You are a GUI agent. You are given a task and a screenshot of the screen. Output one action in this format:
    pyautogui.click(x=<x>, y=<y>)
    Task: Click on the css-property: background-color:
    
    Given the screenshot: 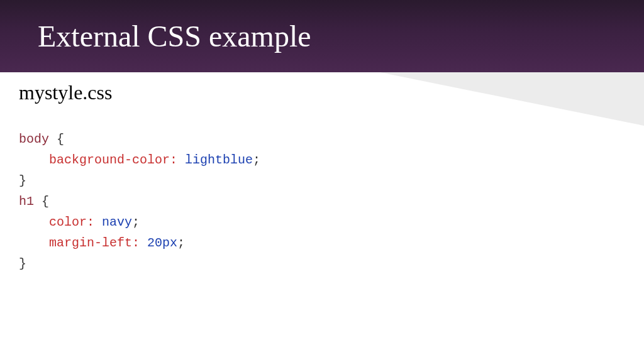 What is the action you would take?
    pyautogui.click(x=113, y=160)
    